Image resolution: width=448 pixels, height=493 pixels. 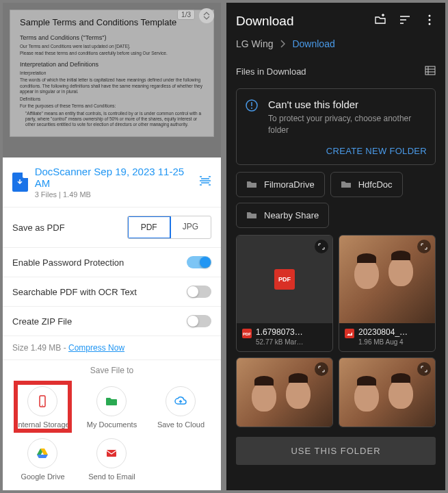 What do you see at coordinates (405, 21) in the screenshot?
I see `sort-icon` at bounding box center [405, 21].